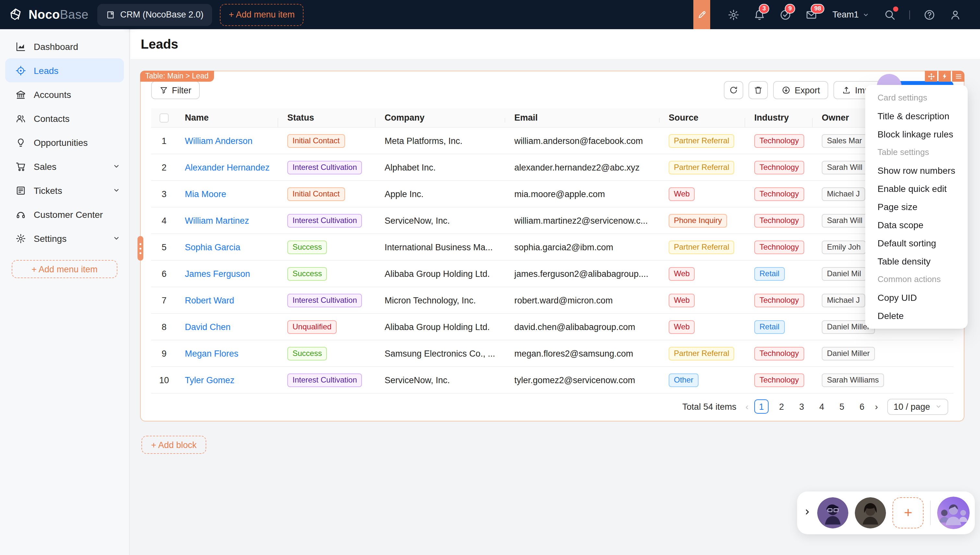 This screenshot has width=980, height=555. I want to click on block-linkage-button, so click(945, 76).